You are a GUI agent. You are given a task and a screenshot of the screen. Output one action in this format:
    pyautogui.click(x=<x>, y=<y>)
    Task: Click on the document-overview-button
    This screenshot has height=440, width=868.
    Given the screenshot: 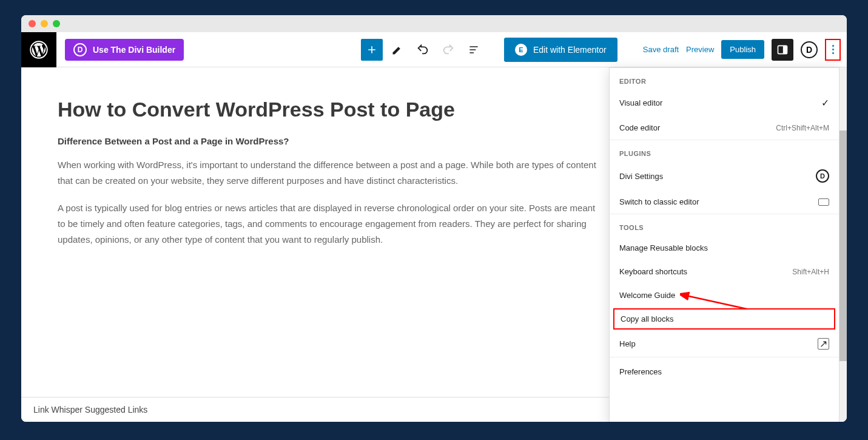 What is the action you would take?
    pyautogui.click(x=474, y=50)
    